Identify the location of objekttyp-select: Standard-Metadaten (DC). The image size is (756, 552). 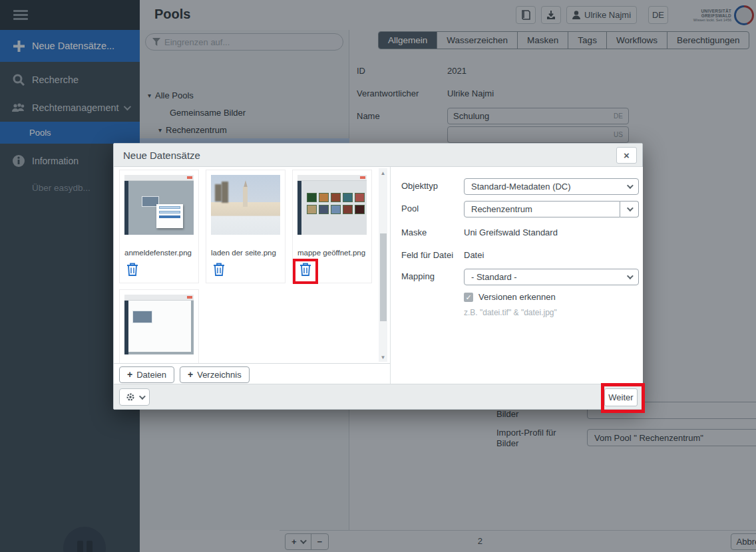
(551, 186).